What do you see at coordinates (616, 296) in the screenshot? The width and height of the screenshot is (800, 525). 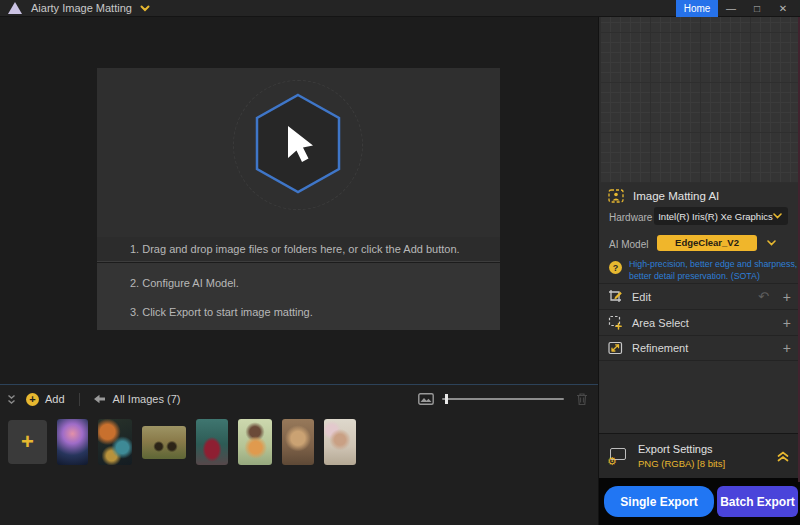 I see `edit-crop-icon` at bounding box center [616, 296].